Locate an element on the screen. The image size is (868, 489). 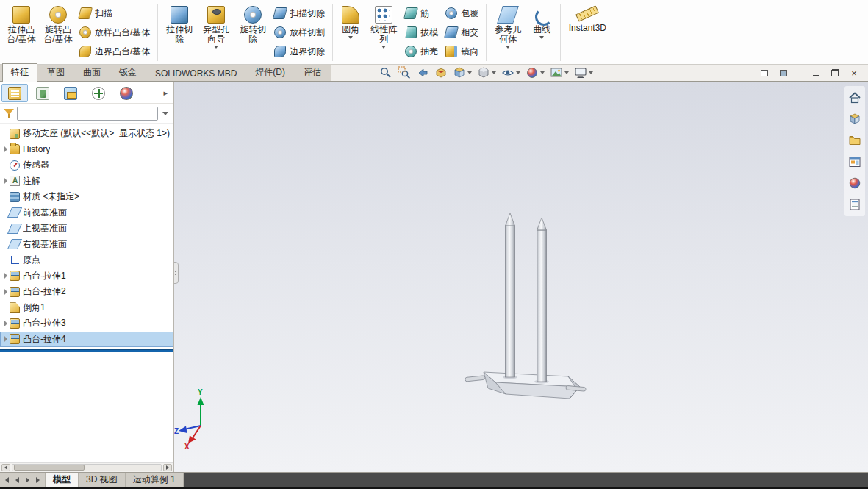
propertymanager-tab is located at coordinates (43, 93).